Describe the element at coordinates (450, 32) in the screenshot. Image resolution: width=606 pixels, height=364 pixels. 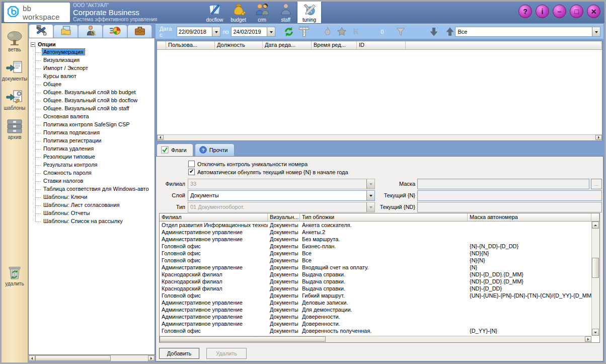
I see `move-up-icon` at that location.